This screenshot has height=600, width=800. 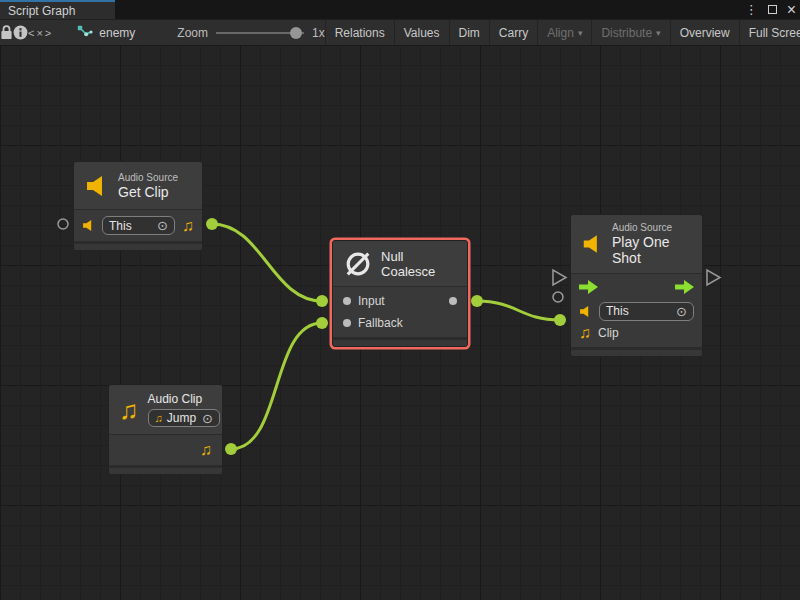 I want to click on lock-icon, so click(x=6, y=32).